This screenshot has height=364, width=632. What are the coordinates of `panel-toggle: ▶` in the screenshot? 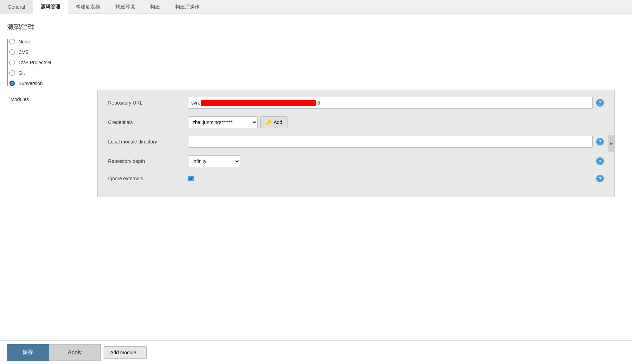 It's located at (611, 143).